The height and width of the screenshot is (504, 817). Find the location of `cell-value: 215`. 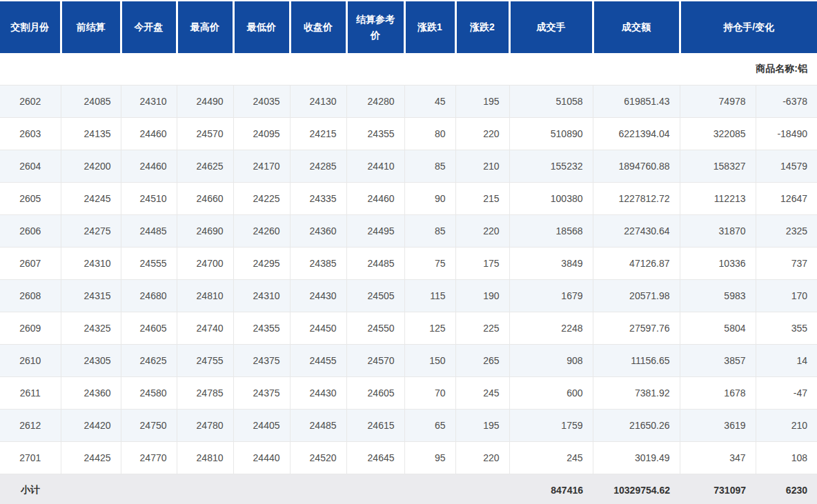

cell-value: 215 is located at coordinates (482, 199).